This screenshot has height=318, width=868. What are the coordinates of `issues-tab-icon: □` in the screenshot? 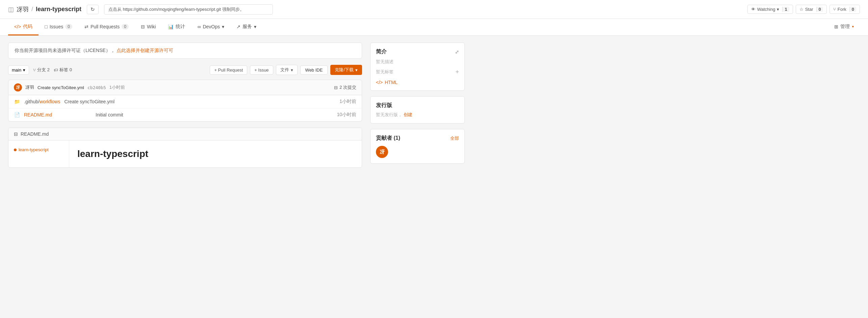 It's located at (46, 27).